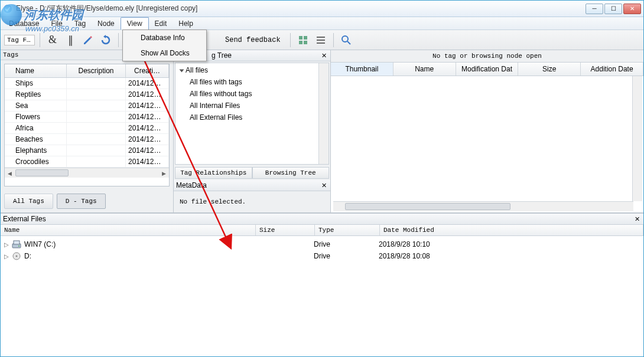  I want to click on pause-button: ∥, so click(70, 40).